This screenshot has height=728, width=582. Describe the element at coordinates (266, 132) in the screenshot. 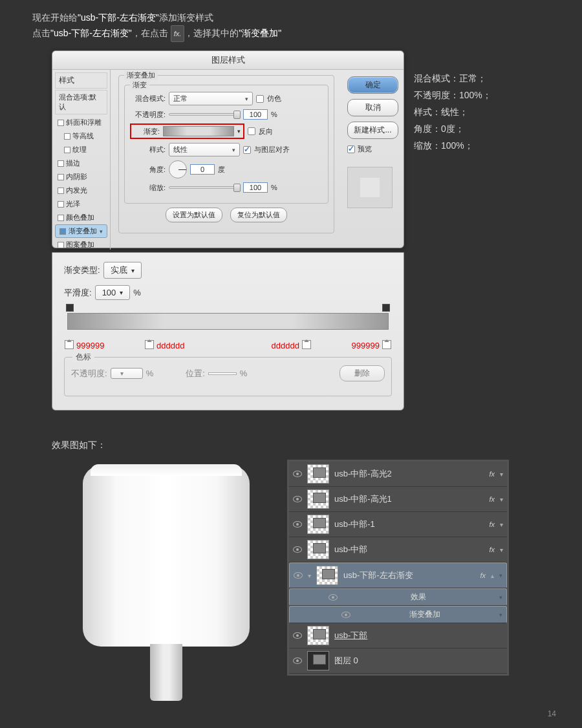

I see `reverse-label: 反向` at that location.